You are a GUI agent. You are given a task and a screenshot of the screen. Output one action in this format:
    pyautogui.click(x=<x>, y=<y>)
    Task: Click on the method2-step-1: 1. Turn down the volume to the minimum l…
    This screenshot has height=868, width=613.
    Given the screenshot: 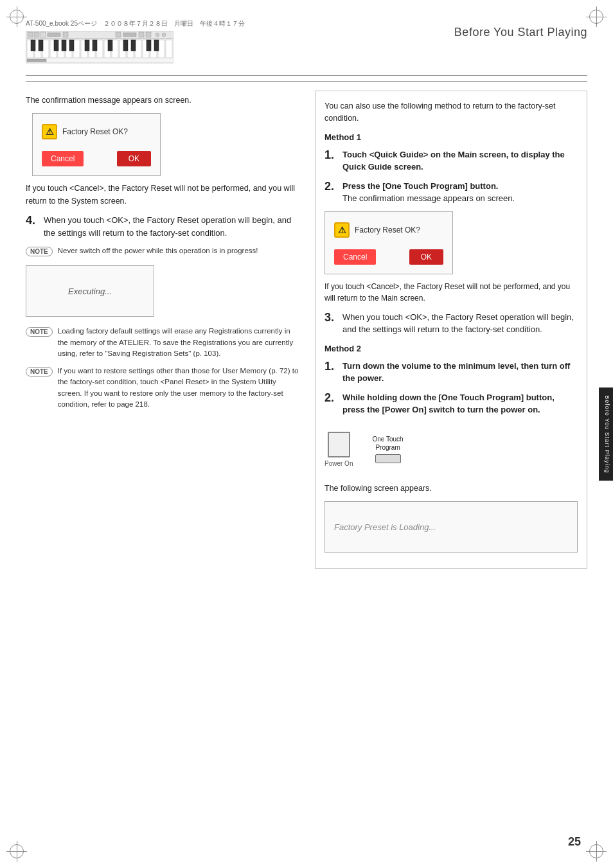 What is the action you would take?
    pyautogui.click(x=451, y=373)
    